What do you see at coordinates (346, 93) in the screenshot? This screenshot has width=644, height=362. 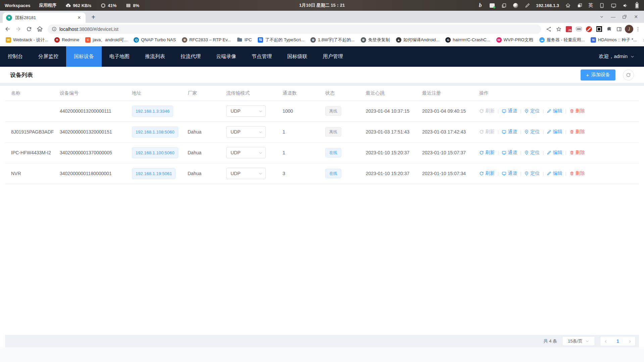 I see `col-status: 状态` at bounding box center [346, 93].